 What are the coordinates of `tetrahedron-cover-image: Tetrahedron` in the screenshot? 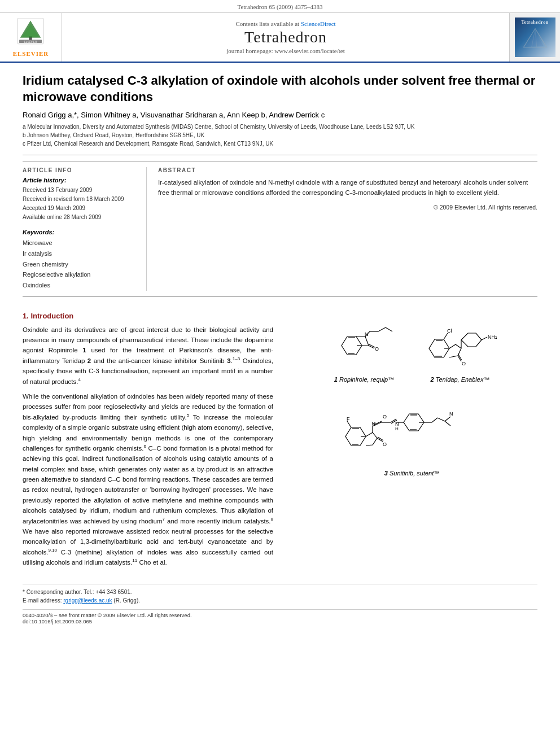 It's located at (535, 37).